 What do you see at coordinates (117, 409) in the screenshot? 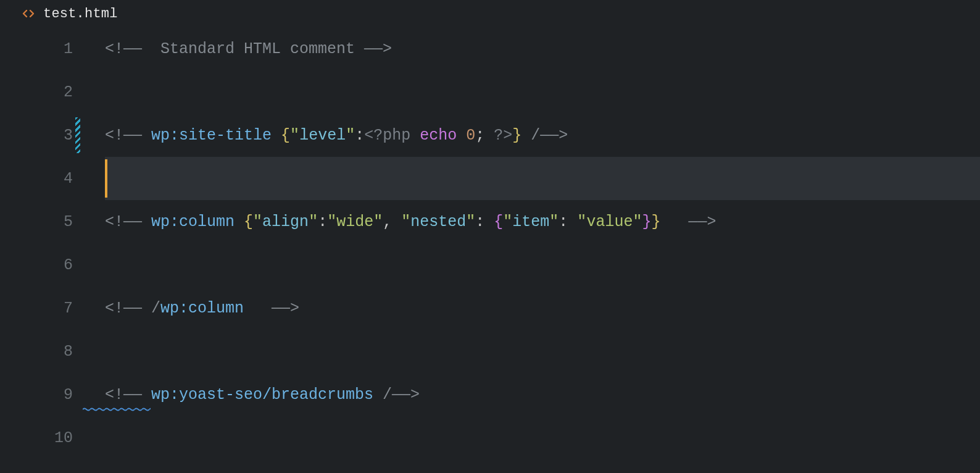
I see `lint-warning-underline` at bounding box center [117, 409].